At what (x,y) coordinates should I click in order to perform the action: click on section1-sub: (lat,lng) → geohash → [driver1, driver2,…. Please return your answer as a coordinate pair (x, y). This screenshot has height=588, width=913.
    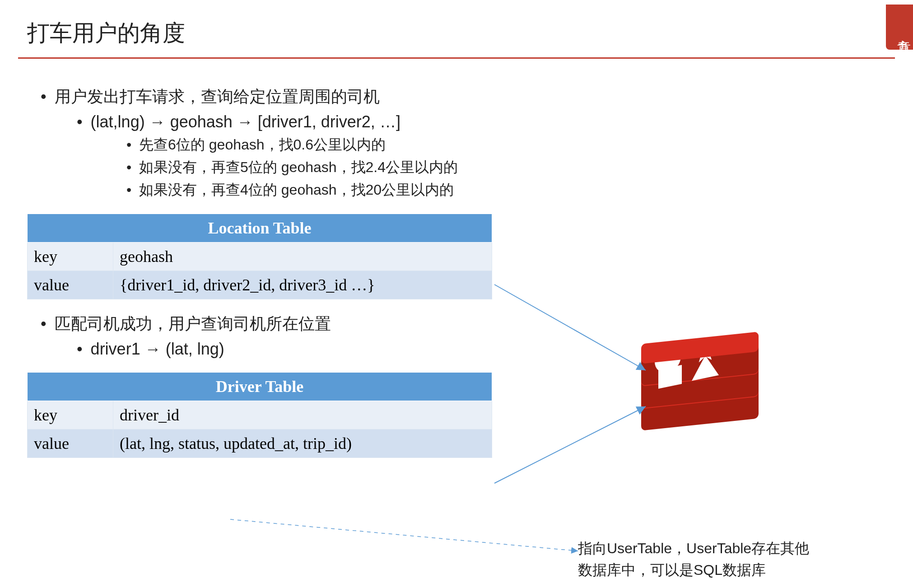
    Looking at the image, I should click on (495, 122).